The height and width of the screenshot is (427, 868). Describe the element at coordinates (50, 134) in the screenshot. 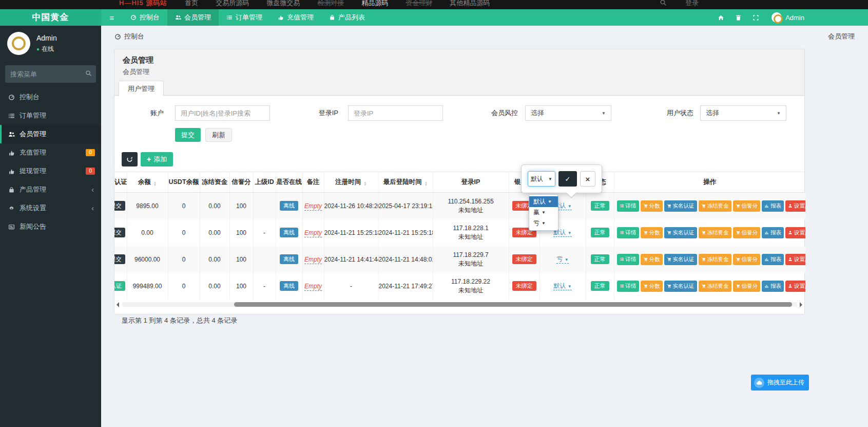

I see `sidebar-item-会员管理: 会员管理` at that location.